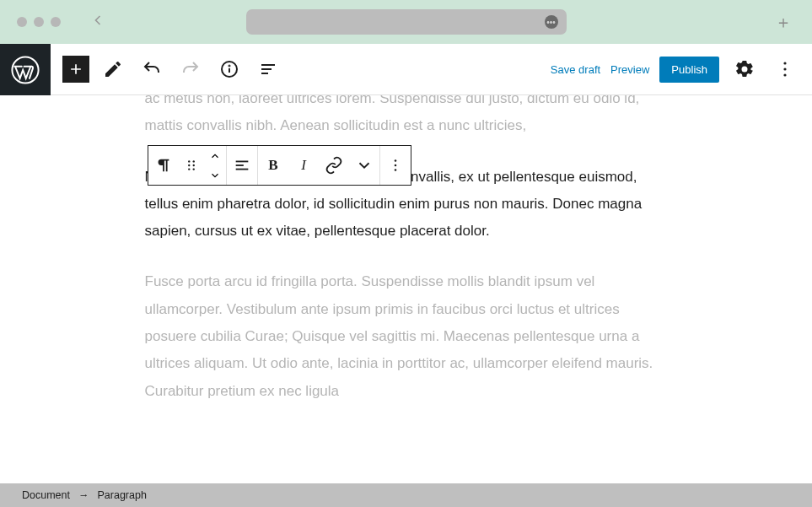 The image size is (812, 507). Describe the element at coordinates (395, 165) in the screenshot. I see `block-more-button` at that location.